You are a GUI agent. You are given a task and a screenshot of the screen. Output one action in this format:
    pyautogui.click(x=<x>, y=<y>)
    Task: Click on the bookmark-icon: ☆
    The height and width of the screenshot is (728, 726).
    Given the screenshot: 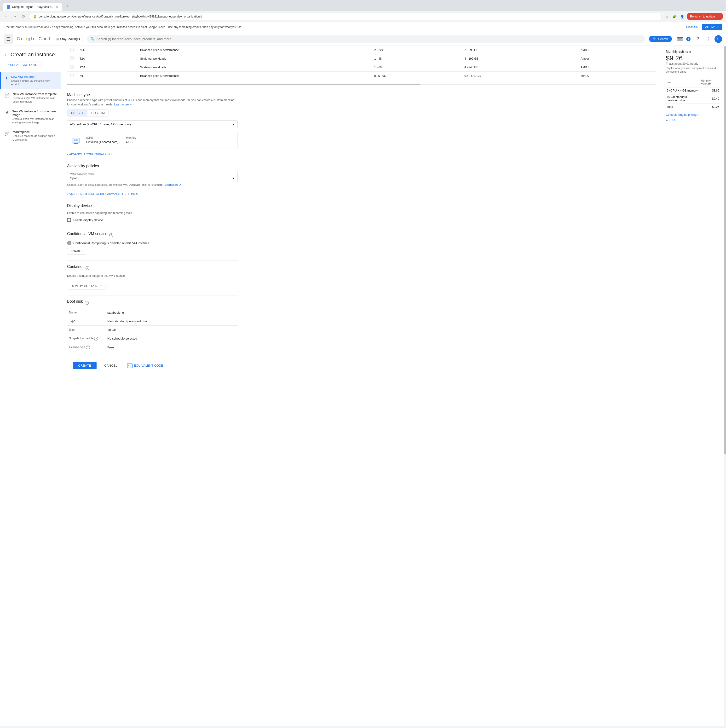 What is the action you would take?
    pyautogui.click(x=667, y=17)
    